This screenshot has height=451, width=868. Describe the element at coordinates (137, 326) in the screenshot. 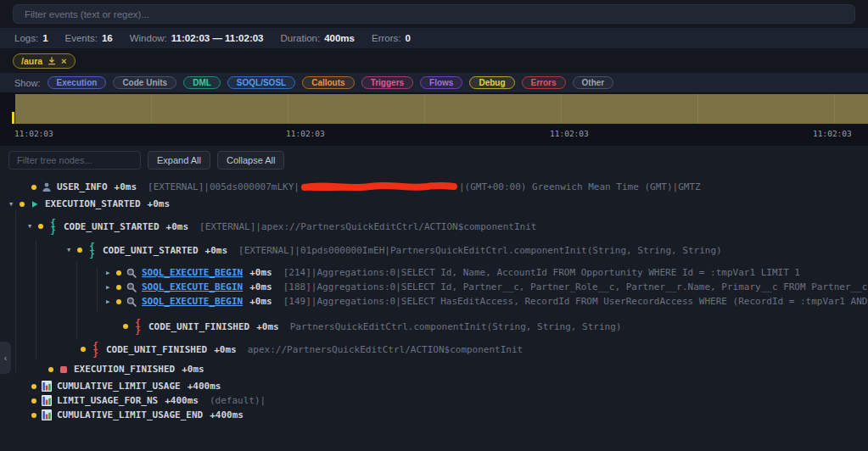

I see `braces-close-icon: {}` at that location.